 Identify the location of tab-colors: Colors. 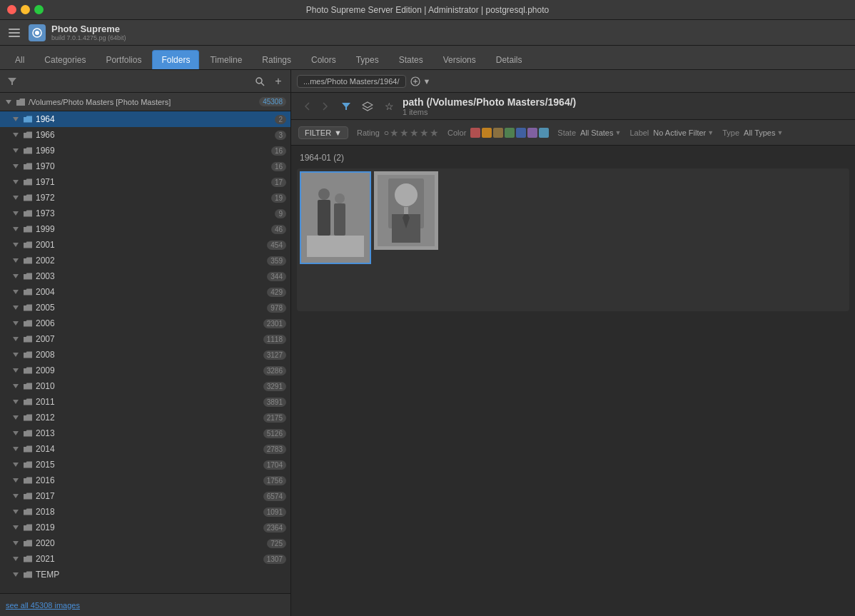
(324, 60).